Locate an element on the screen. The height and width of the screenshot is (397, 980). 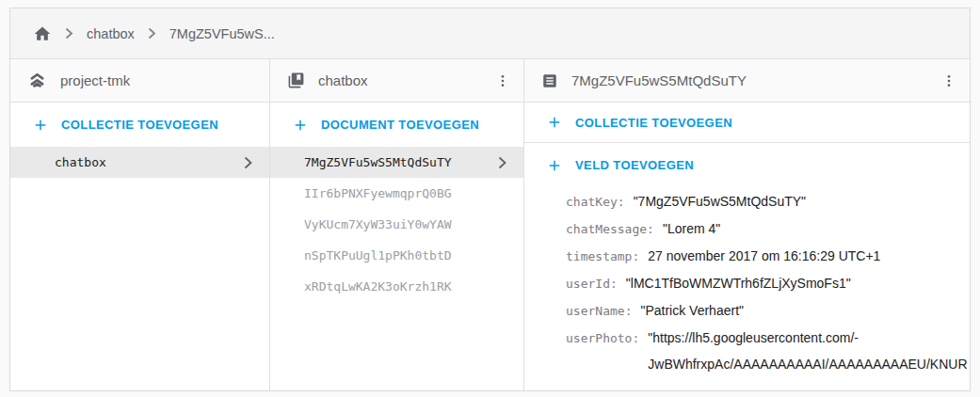
field-value-line: "https://lh5.googleusercontent.com/- is located at coordinates (808, 338).